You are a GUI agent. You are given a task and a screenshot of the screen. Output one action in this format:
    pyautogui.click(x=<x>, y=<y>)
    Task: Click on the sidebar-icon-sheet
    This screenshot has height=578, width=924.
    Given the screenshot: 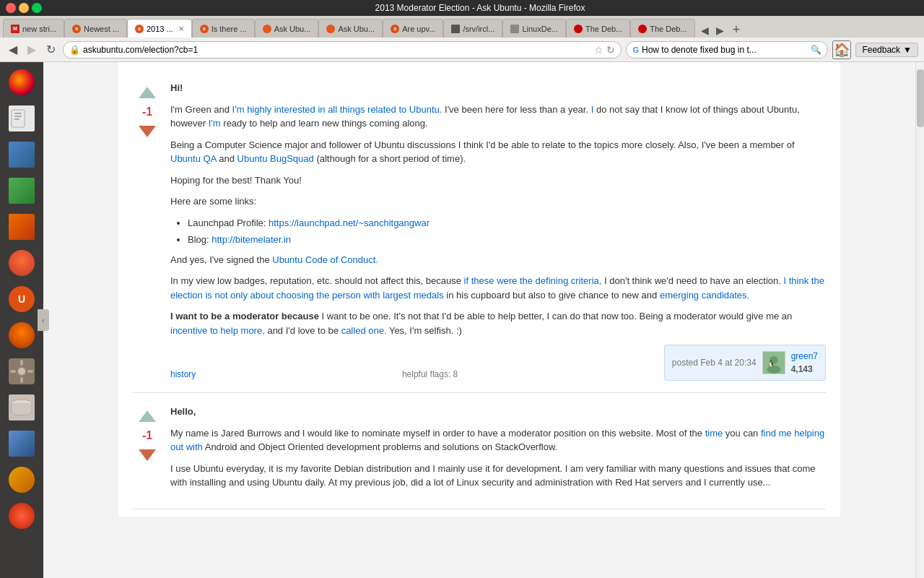 What is the action you would take?
    pyautogui.click(x=22, y=191)
    